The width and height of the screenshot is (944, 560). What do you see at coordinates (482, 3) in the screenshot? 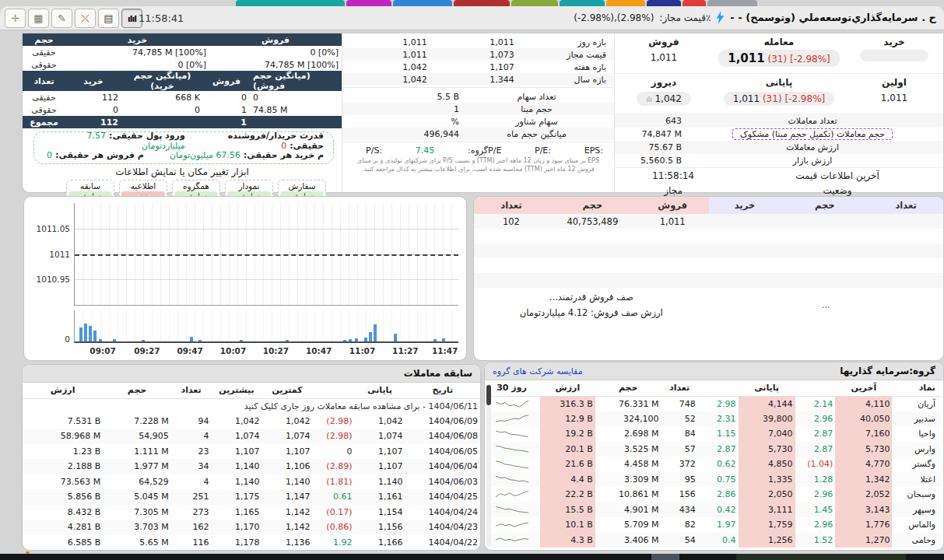
I see `top-tab: سود و زیان` at bounding box center [482, 3].